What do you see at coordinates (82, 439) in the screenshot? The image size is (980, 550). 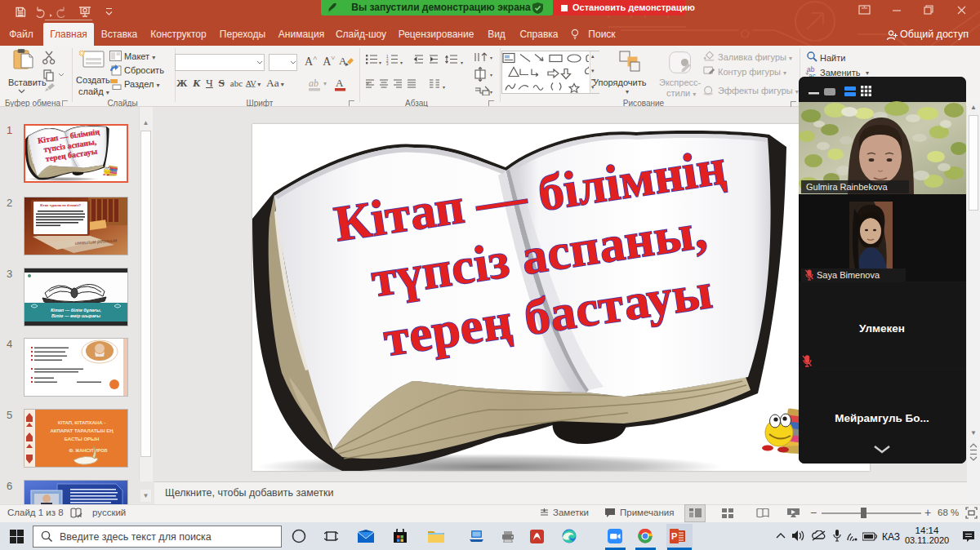 I see `svg-text: БАСТЫ ОРЫН` at bounding box center [82, 439].